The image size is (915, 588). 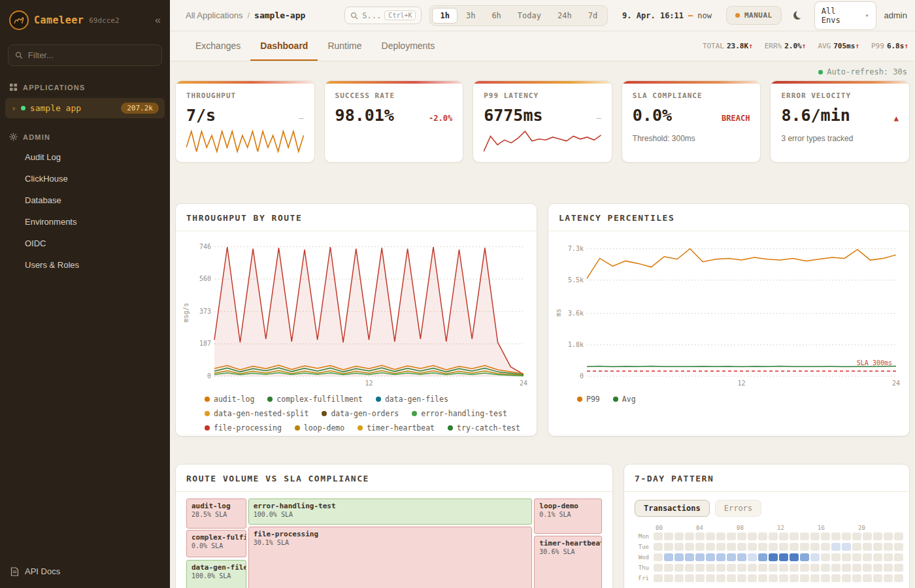 What do you see at coordinates (284, 46) in the screenshot?
I see `tab-dashboard: Dashboard` at bounding box center [284, 46].